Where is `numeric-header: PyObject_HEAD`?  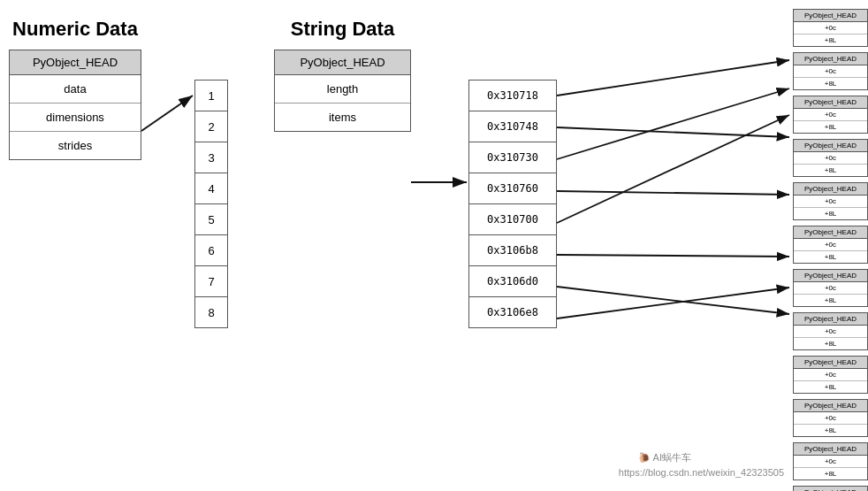
numeric-header: PyObject_HEAD is located at coordinates (75, 63).